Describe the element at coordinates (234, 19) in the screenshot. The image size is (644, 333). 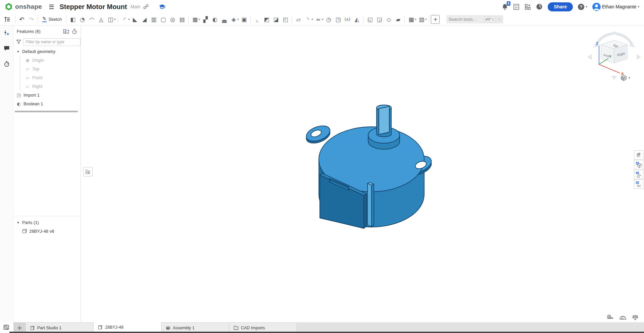
I see `transform-icon: ◈` at that location.